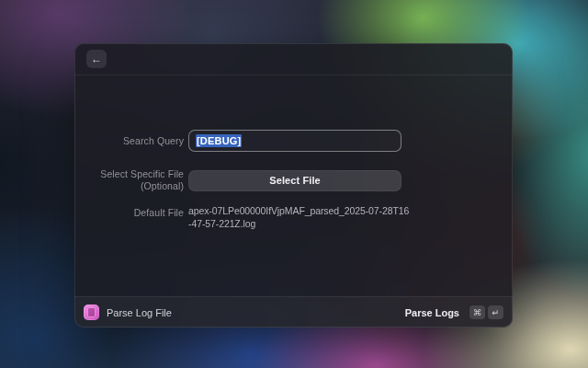 Image resolution: width=588 pixels, height=368 pixels. What do you see at coordinates (294, 180) in the screenshot?
I see `select-file-row: Select Specific File (Optional) Select F…` at bounding box center [294, 180].